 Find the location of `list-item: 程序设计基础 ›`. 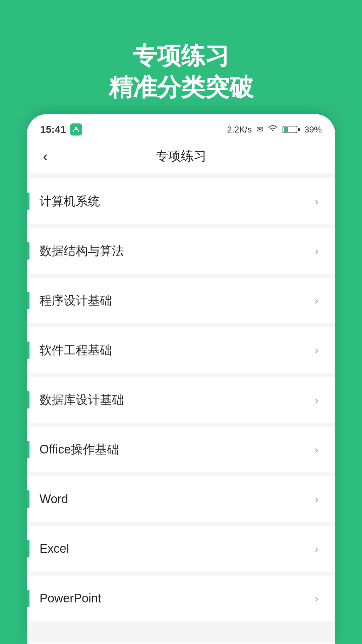

list-item: 程序设计基础 › is located at coordinates (181, 301).